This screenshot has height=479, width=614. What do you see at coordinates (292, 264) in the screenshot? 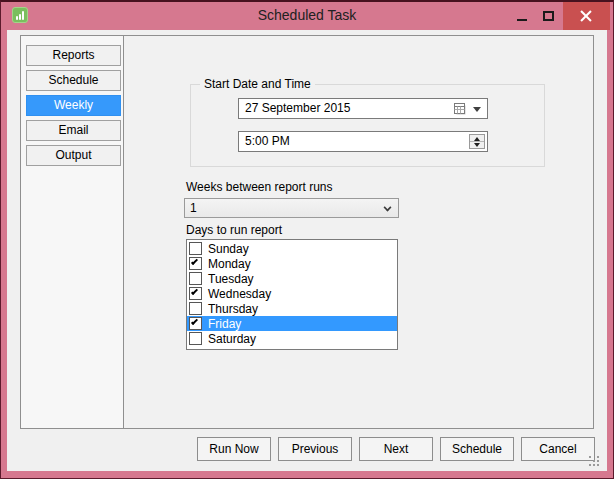
I see `day-row-monday: Monday` at bounding box center [292, 264].